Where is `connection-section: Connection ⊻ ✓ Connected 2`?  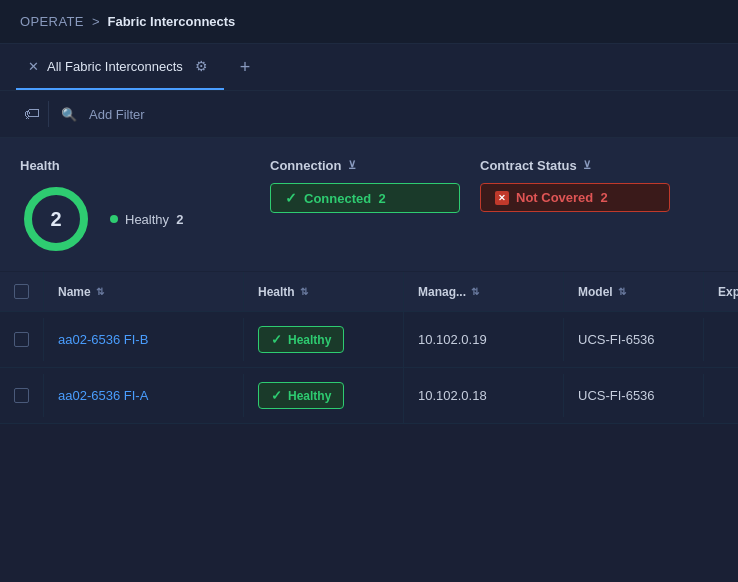 connection-section: Connection ⊻ ✓ Connected 2 is located at coordinates (355, 186).